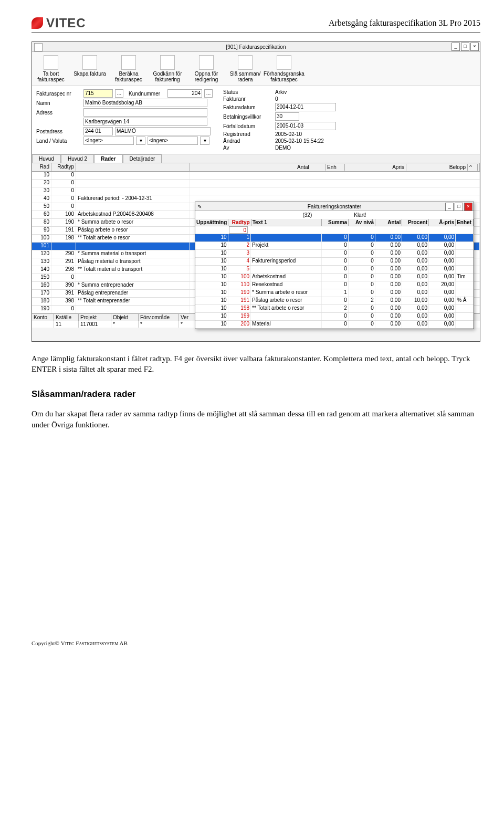 The width and height of the screenshot is (504, 819). What do you see at coordinates (129, 69) in the screenshot?
I see `toolbar-button: Beräkna fakturaspec` at bounding box center [129, 69].